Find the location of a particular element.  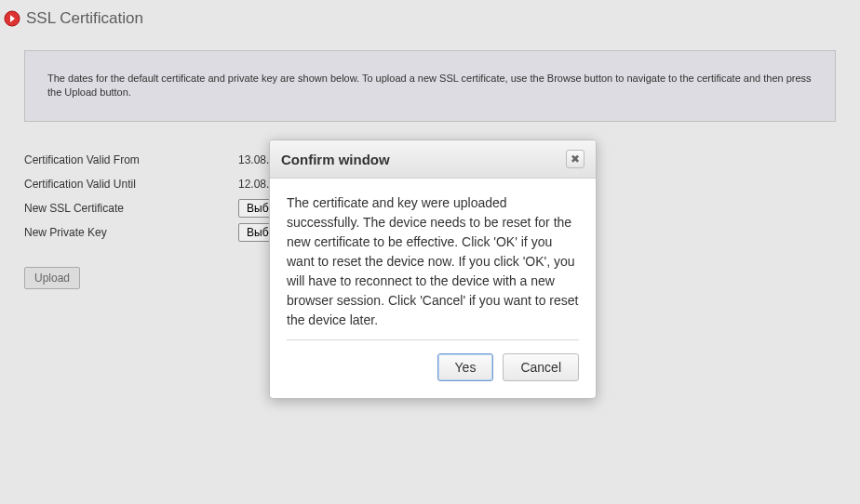

dialog-titlebar: Confirm window ✖ is located at coordinates (433, 160).